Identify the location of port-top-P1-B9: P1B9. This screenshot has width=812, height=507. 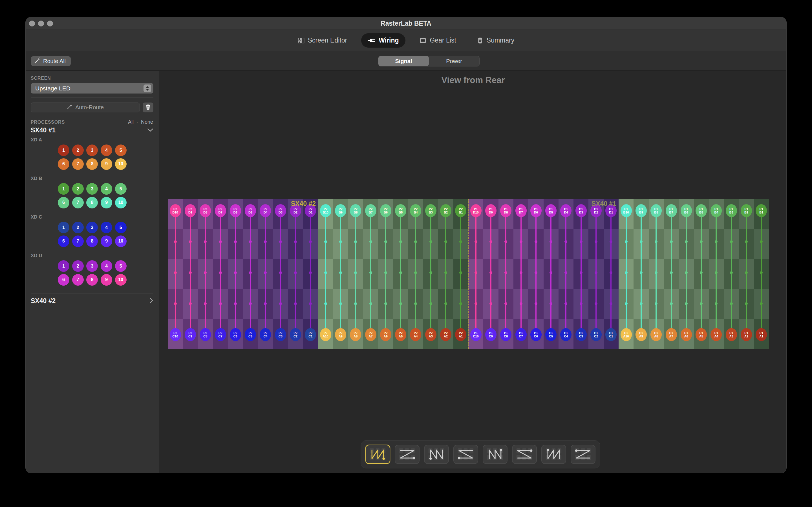
(641, 211).